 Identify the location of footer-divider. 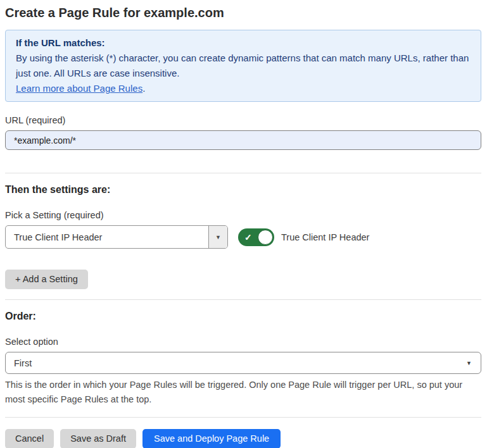
(243, 418).